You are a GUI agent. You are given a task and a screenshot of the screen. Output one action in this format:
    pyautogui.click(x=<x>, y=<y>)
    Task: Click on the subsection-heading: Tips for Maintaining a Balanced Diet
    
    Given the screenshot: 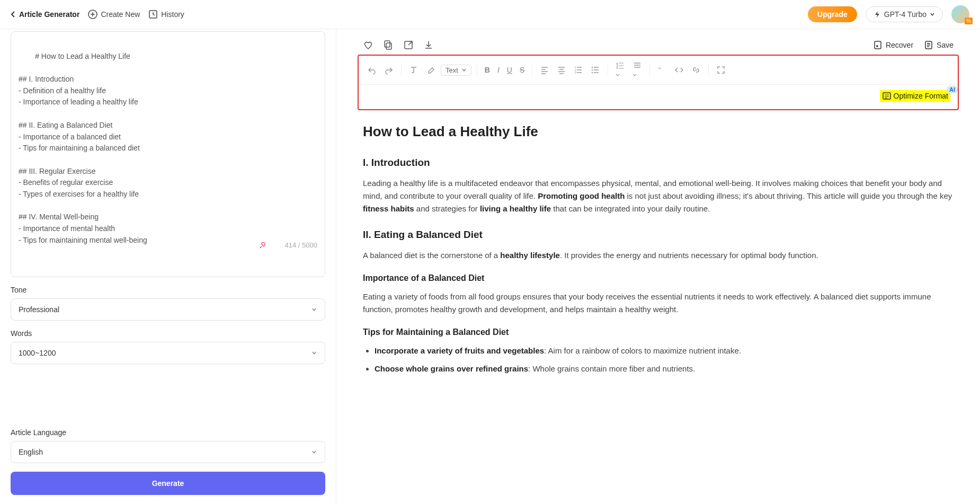 What is the action you would take?
    pyautogui.click(x=658, y=332)
    